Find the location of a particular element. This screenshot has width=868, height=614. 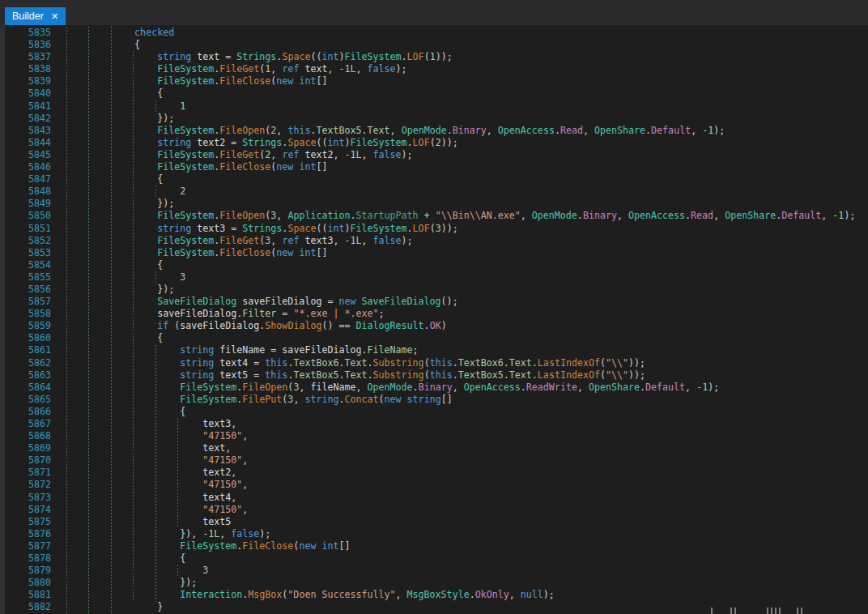

code-token: "\\Bin\\AN.exe" is located at coordinates (478, 215).